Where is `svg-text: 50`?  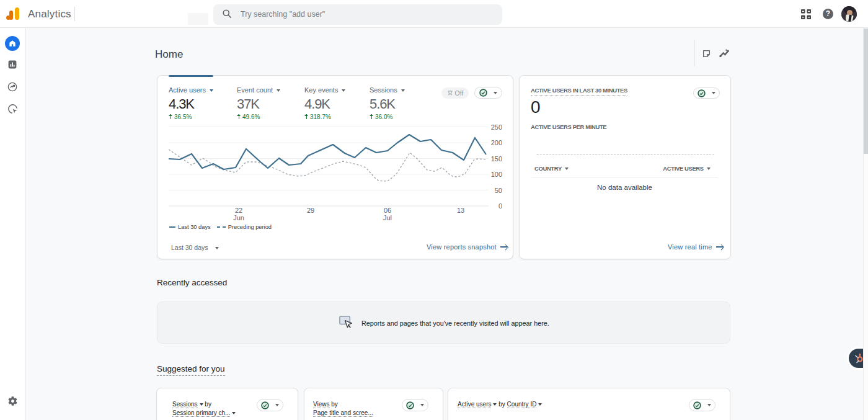
svg-text: 50 is located at coordinates (498, 190).